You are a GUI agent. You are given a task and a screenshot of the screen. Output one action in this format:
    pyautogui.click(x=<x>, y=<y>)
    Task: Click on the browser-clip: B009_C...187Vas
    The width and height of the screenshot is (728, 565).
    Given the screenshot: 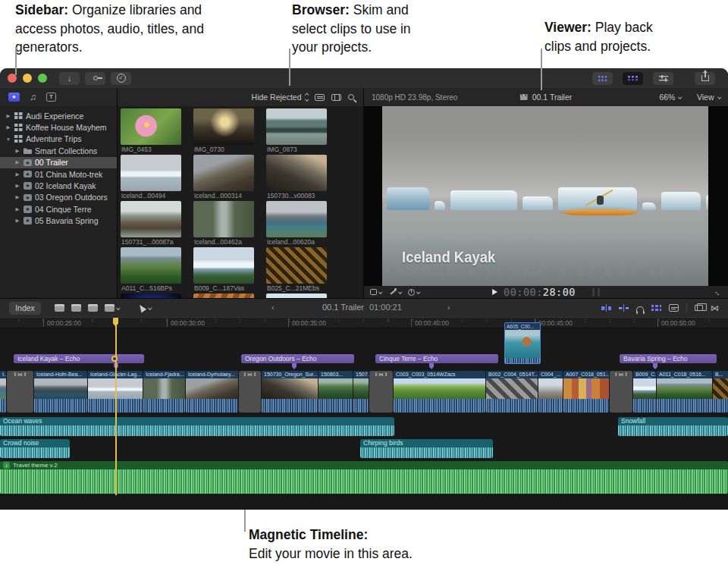 What is the action you would take?
    pyautogui.click(x=226, y=270)
    